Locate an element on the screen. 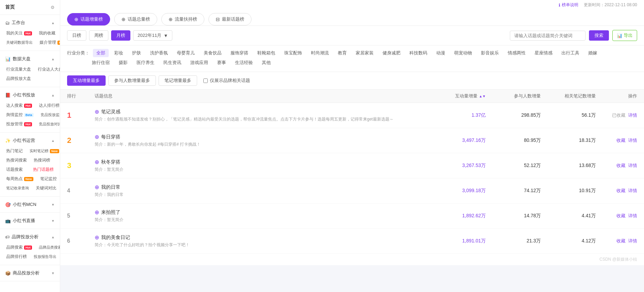  collect-btn-1: 已收藏 is located at coordinates (619, 115).